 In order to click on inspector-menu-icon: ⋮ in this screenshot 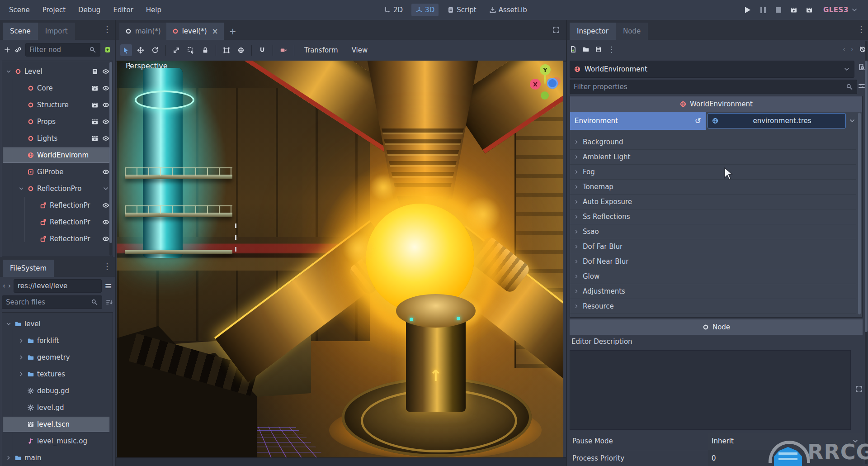, I will do `click(861, 29)`.